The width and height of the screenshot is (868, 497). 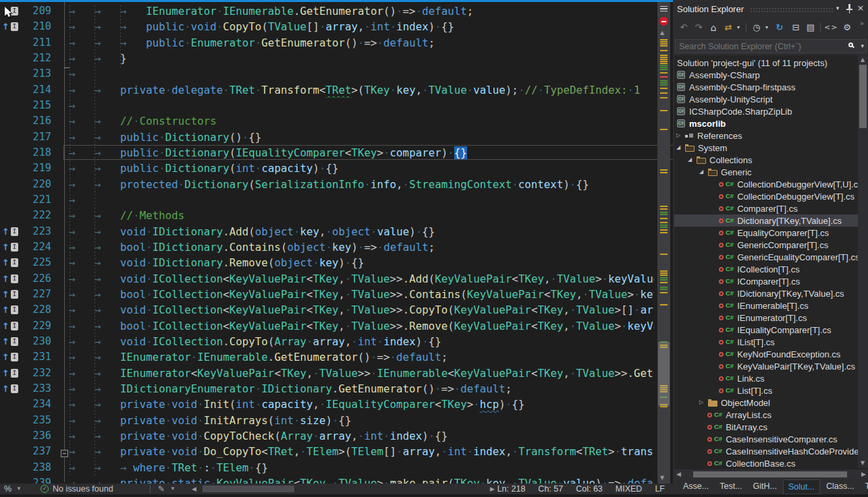 I want to click on tree-item: C#IEnumerable[T].cs, so click(x=766, y=305).